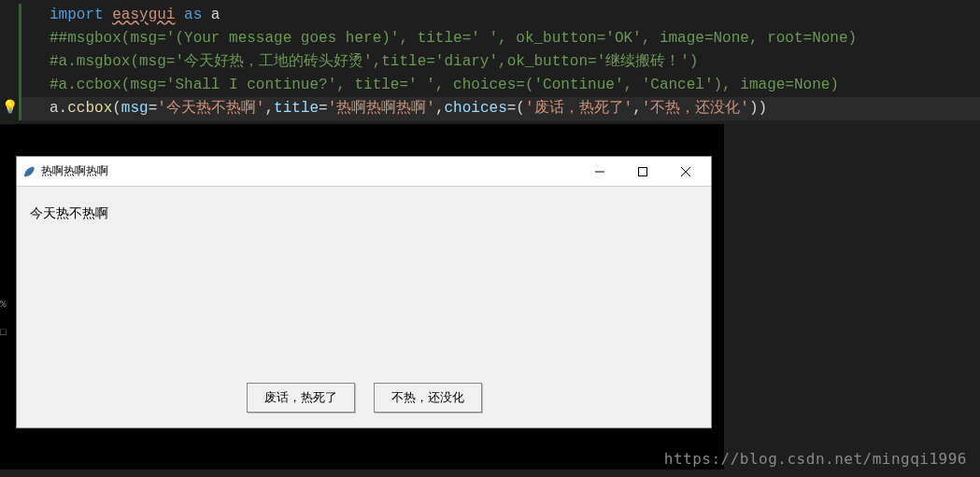 The height and width of the screenshot is (477, 980). What do you see at coordinates (600, 172) in the screenshot?
I see `minimize-button` at bounding box center [600, 172].